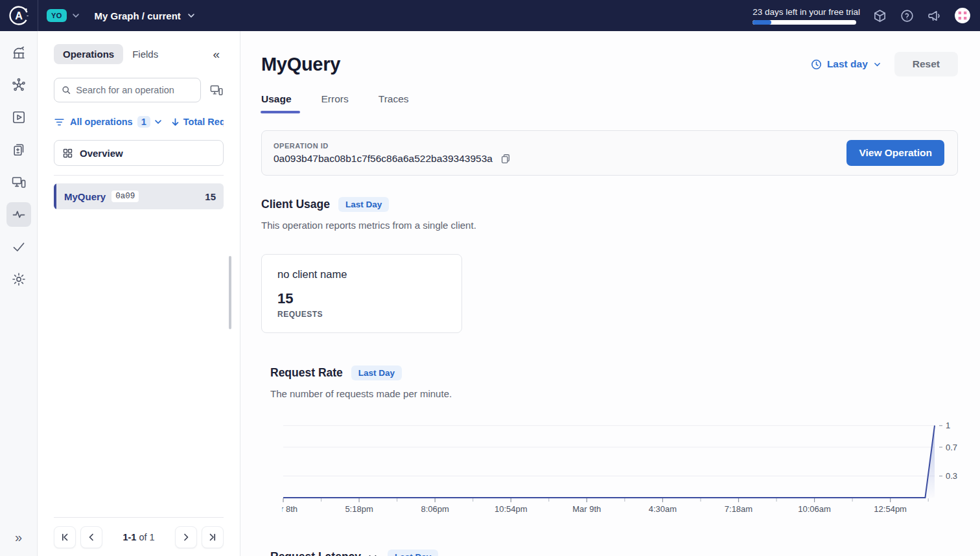 This screenshot has height=556, width=980. I want to click on apollo-logo-icon: A, so click(19, 16).